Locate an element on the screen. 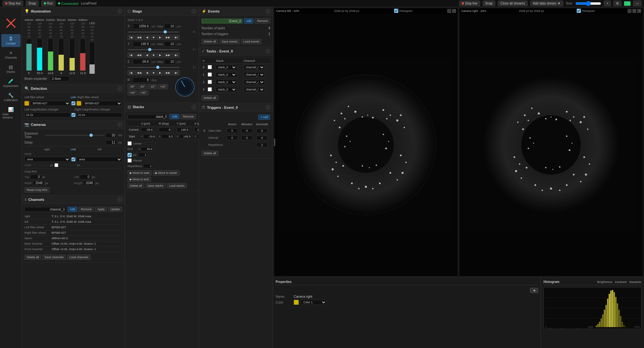 The width and height of the screenshot is (644, 348). events-delete-btn: Delete all is located at coordinates (210, 42).